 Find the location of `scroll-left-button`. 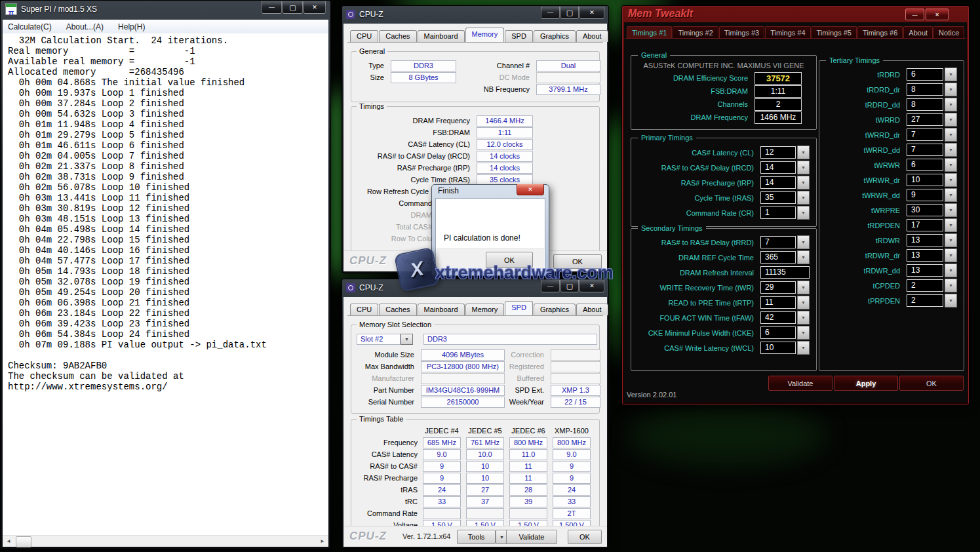

scroll-left-button is located at coordinates (9, 542).